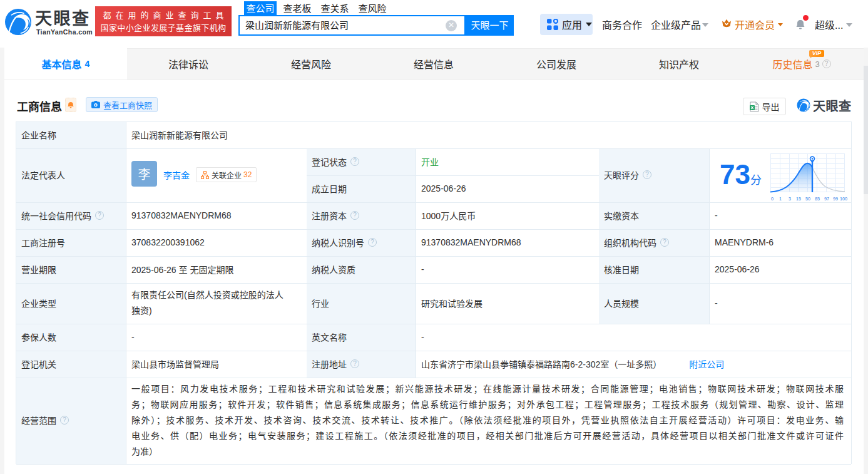 The width and height of the screenshot is (868, 474). Describe the element at coordinates (790, 199) in the screenshot. I see `svg-text: 3` at that location.